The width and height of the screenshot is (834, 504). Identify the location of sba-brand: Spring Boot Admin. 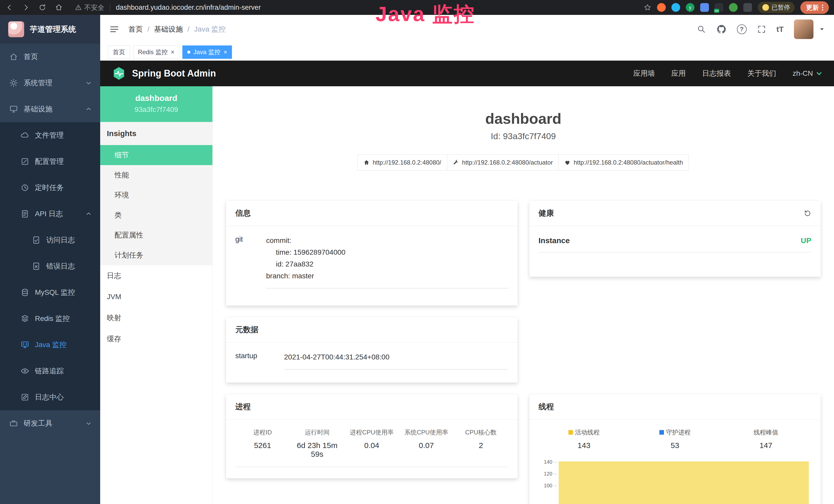
(174, 73).